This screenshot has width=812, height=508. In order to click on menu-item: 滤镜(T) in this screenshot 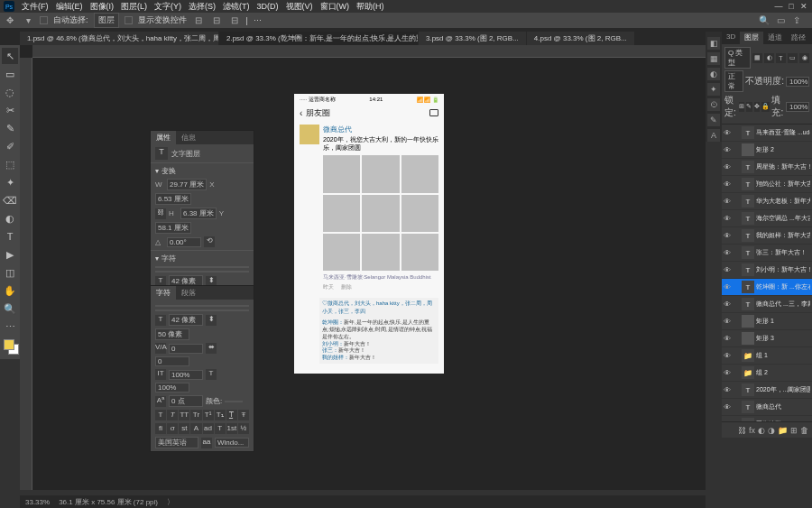, I will do `click(236, 7)`.